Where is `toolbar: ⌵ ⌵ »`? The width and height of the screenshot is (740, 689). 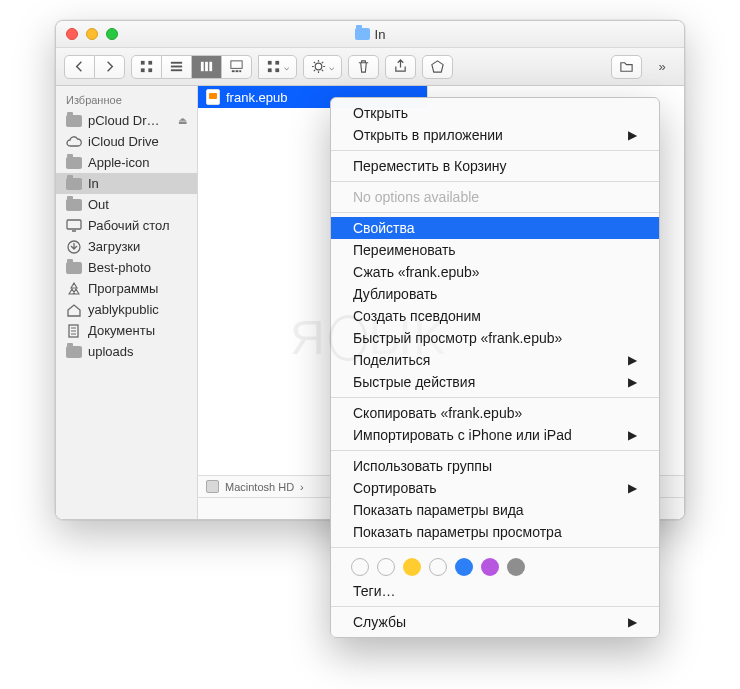
toolbar: ⌵ ⌵ » is located at coordinates (370, 67).